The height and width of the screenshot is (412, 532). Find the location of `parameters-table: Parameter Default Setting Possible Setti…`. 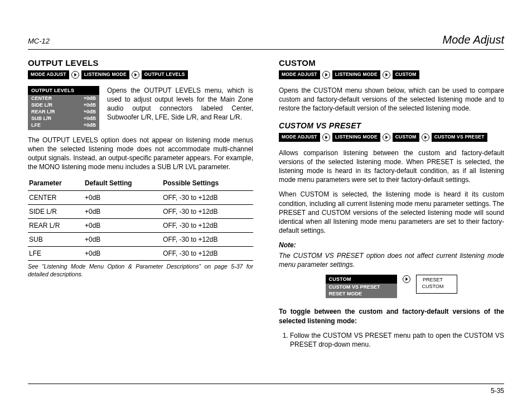

parameters-table: Parameter Default Setting Possible Setti… is located at coordinates (141, 219).